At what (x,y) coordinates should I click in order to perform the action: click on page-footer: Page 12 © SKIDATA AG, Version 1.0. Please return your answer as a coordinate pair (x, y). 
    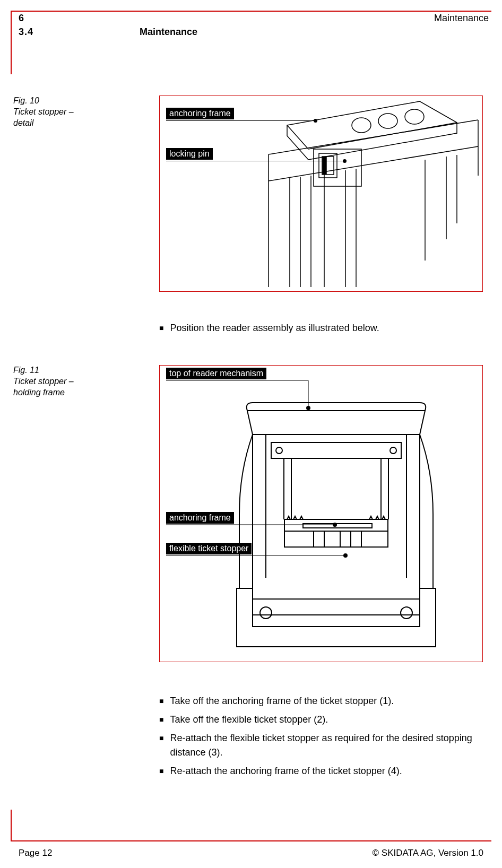
    Looking at the image, I should click on (251, 853).